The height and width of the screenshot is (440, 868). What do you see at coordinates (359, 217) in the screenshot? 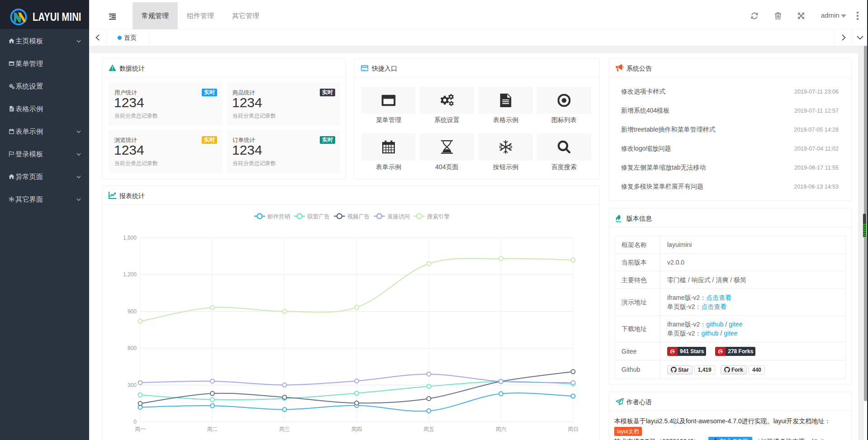
I see `svg-text: 视频广告` at bounding box center [359, 217].